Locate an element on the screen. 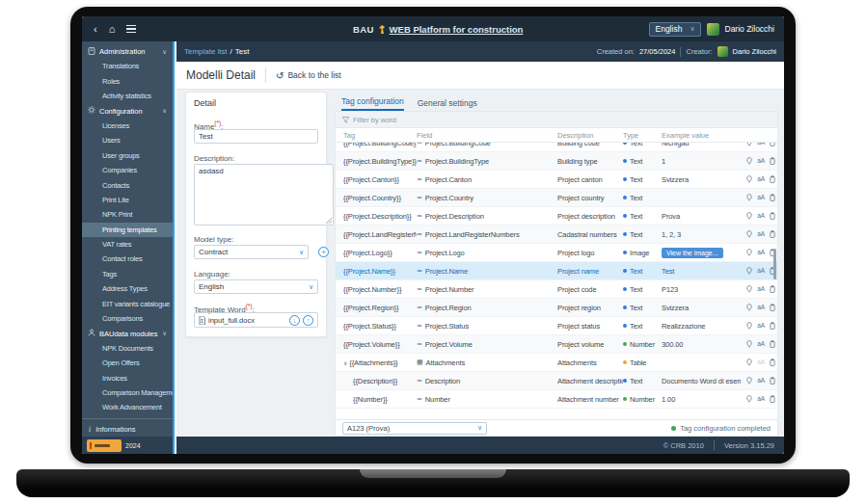 This screenshot has height=504, width=866. description-field: asdasd is located at coordinates (264, 195).